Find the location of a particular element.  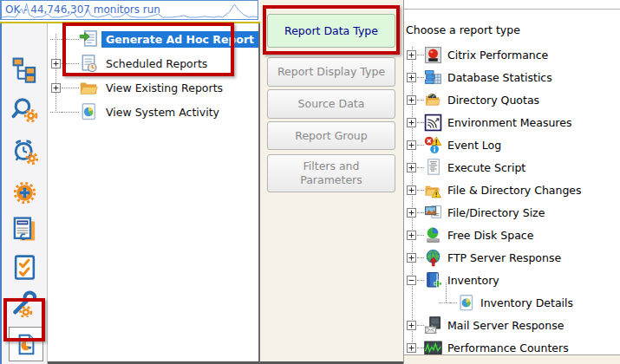

tab-label: Report Group is located at coordinates (331, 136).